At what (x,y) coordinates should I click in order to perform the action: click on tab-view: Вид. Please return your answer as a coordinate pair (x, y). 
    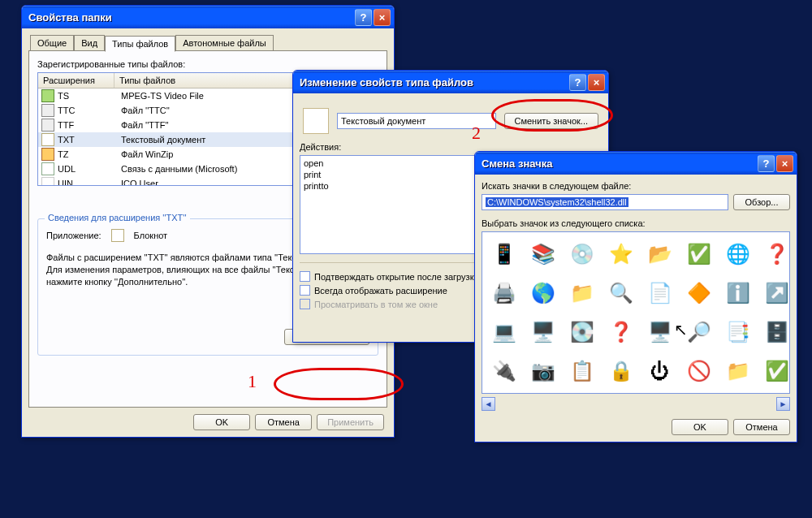
    Looking at the image, I should click on (89, 43).